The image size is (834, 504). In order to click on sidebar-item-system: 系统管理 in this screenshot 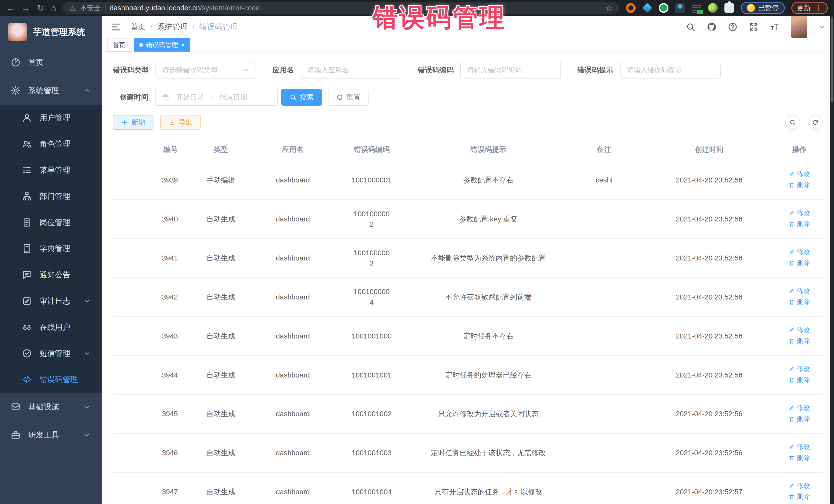, I will do `click(51, 91)`.